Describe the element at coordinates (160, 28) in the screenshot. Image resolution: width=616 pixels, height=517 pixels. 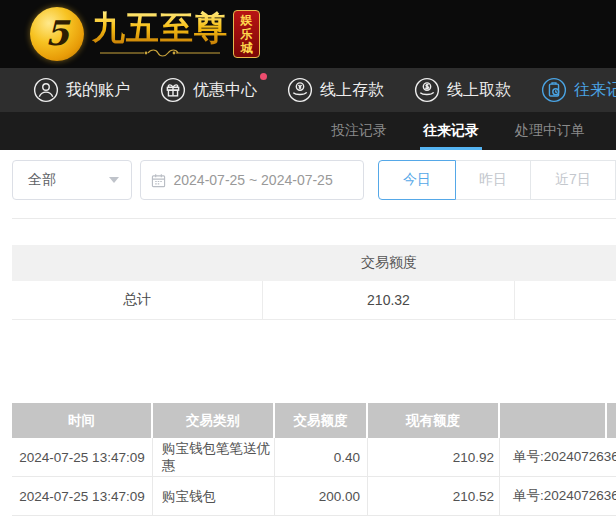
I see `site-title: 九五至尊` at that location.